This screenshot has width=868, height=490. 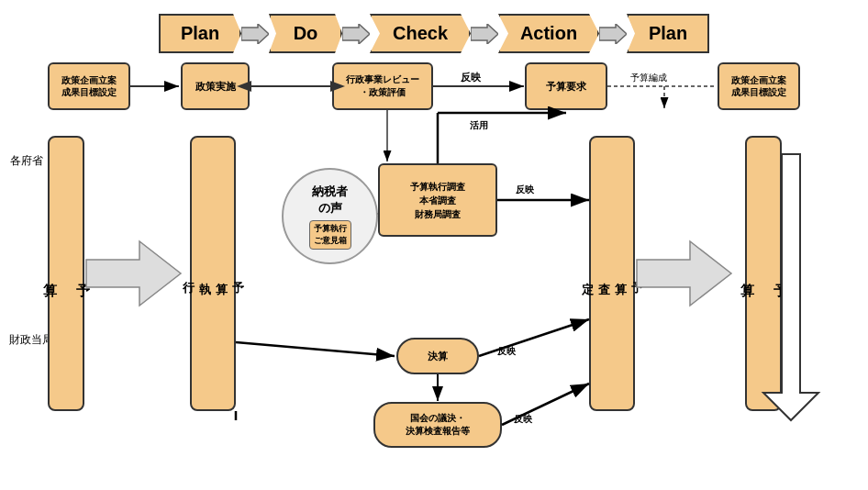 What do you see at coordinates (213, 273) in the screenshot?
I see `box-yosan-shikko: 予算執行` at bounding box center [213, 273].